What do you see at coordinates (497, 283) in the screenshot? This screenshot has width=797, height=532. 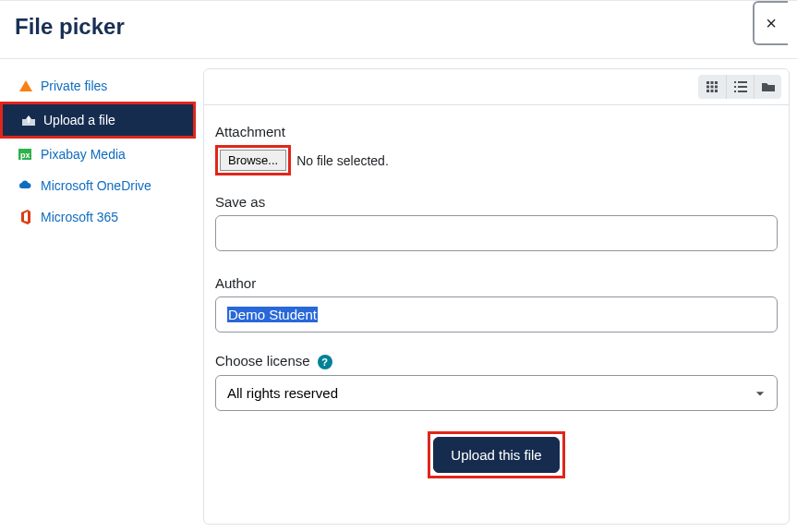 I see `author-label: Author` at bounding box center [497, 283].